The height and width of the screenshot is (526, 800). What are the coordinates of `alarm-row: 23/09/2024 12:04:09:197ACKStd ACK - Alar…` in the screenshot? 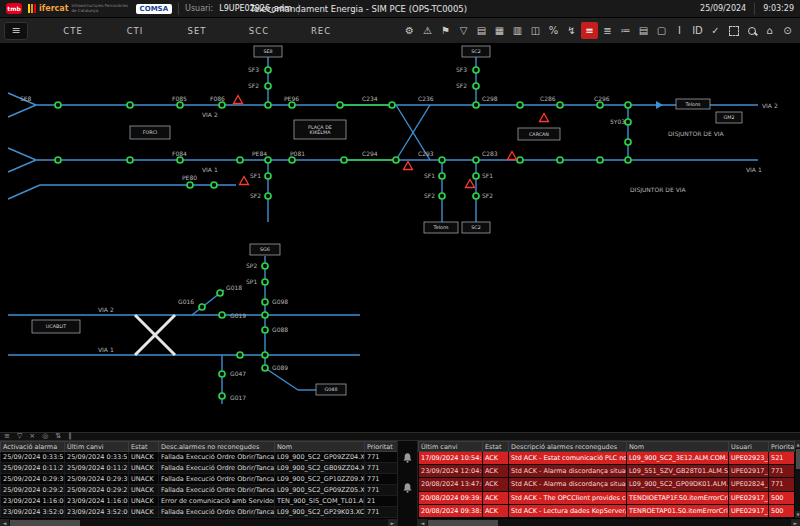 It's located at (607, 472).